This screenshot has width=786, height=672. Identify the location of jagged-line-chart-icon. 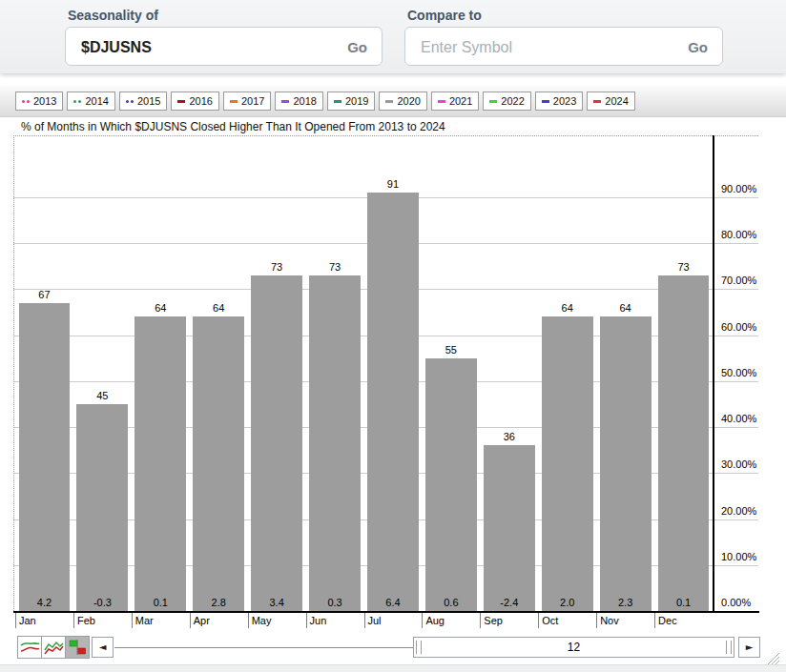
(53, 647).